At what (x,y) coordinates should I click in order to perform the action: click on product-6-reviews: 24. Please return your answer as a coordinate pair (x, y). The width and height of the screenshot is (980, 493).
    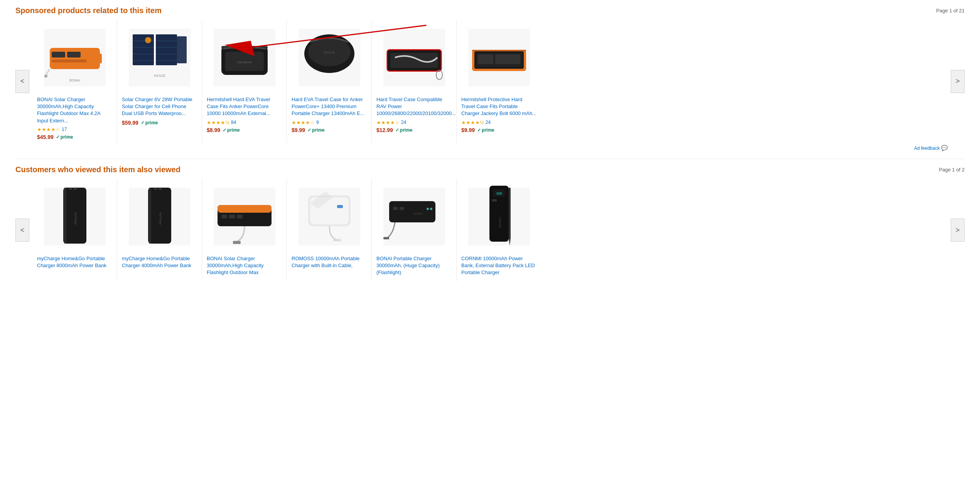
    Looking at the image, I should click on (488, 122).